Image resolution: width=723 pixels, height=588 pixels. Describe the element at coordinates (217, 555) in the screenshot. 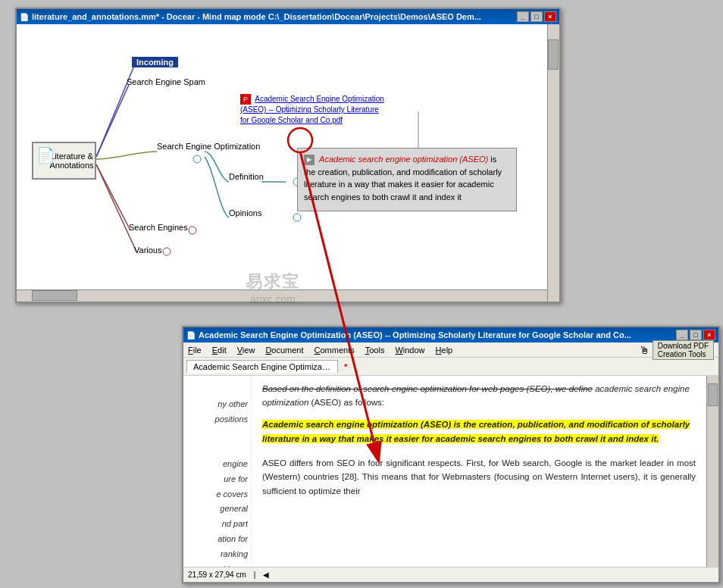

I see `left-line-12: ranking` at that location.